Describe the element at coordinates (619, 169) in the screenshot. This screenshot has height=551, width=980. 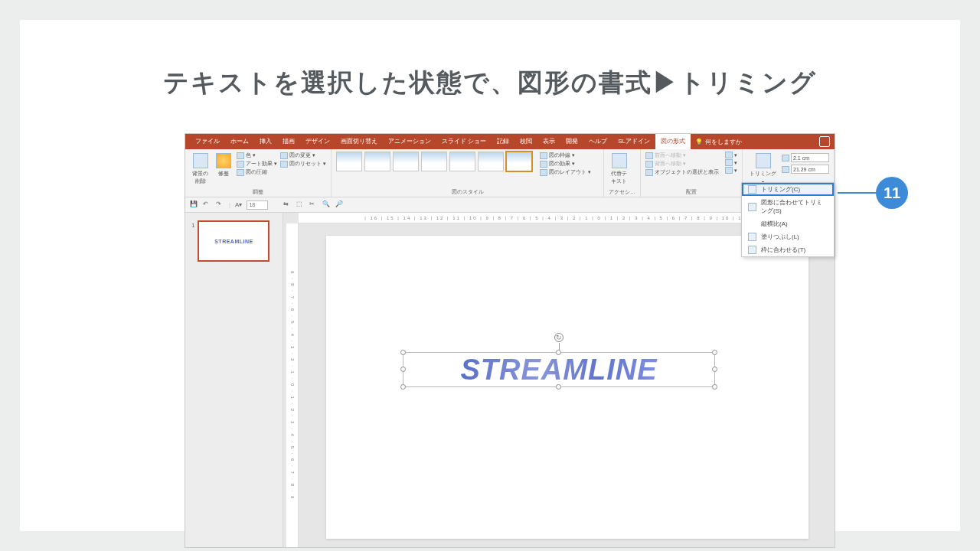
I see `alt-text-button: 代替テ キスト` at that location.